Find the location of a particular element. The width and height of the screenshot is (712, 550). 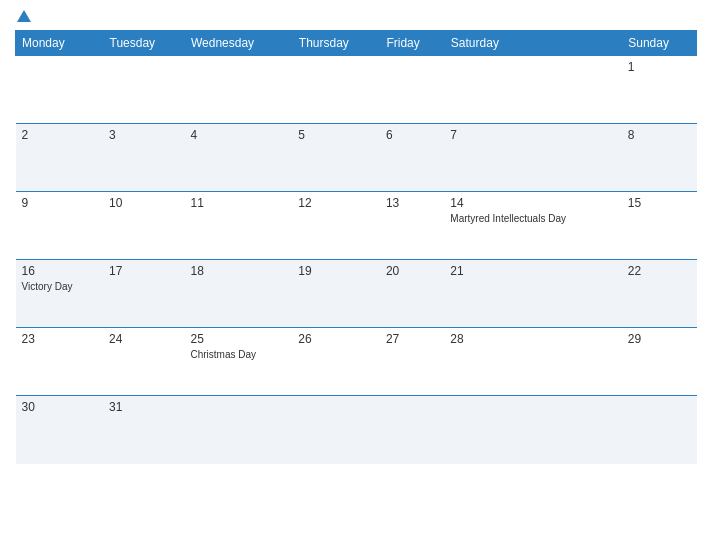

calendar-row: 232425Christmas Day26272829 is located at coordinates (356, 362).